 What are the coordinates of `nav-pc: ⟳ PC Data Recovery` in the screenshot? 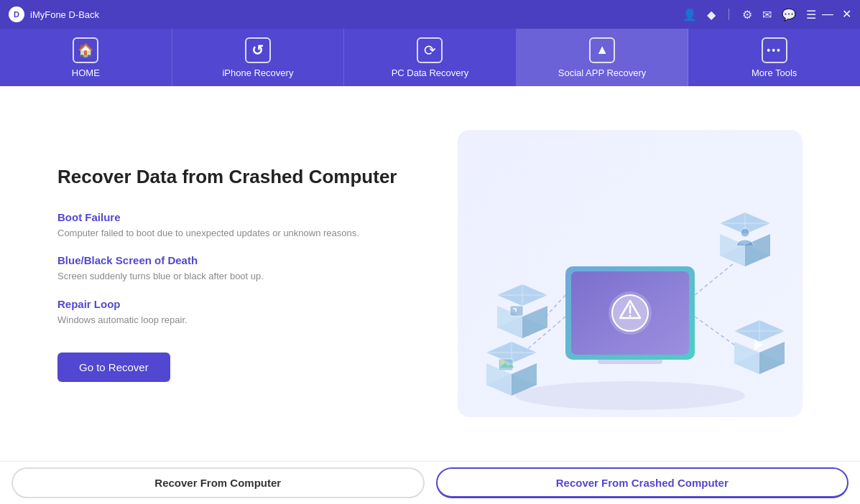 It's located at (430, 57).